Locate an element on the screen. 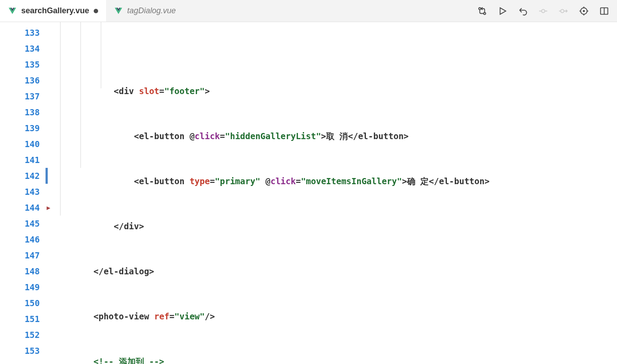 The height and width of the screenshot is (364, 617). line-number: 142 is located at coordinates (20, 176).